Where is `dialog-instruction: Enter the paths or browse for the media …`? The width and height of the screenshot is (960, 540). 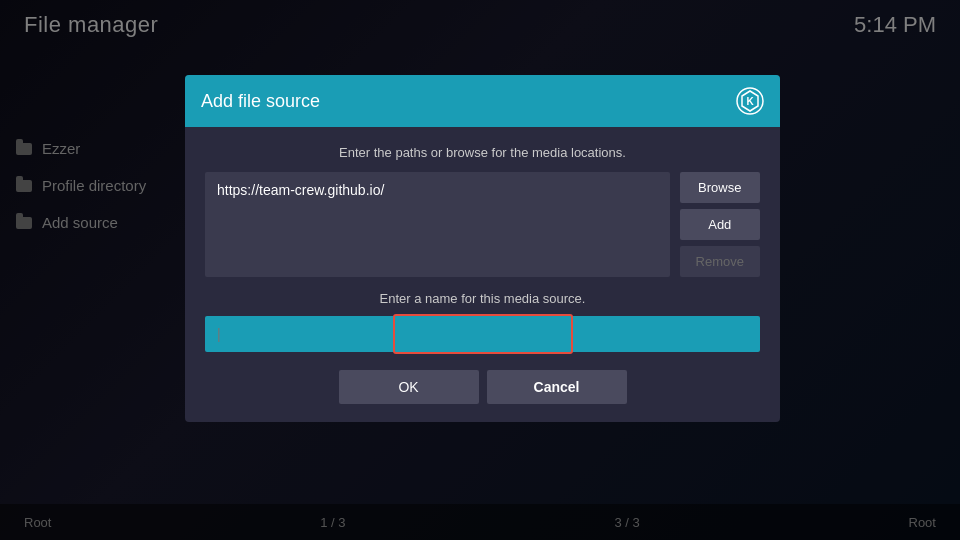 dialog-instruction: Enter the paths or browse for the media … is located at coordinates (482, 152).